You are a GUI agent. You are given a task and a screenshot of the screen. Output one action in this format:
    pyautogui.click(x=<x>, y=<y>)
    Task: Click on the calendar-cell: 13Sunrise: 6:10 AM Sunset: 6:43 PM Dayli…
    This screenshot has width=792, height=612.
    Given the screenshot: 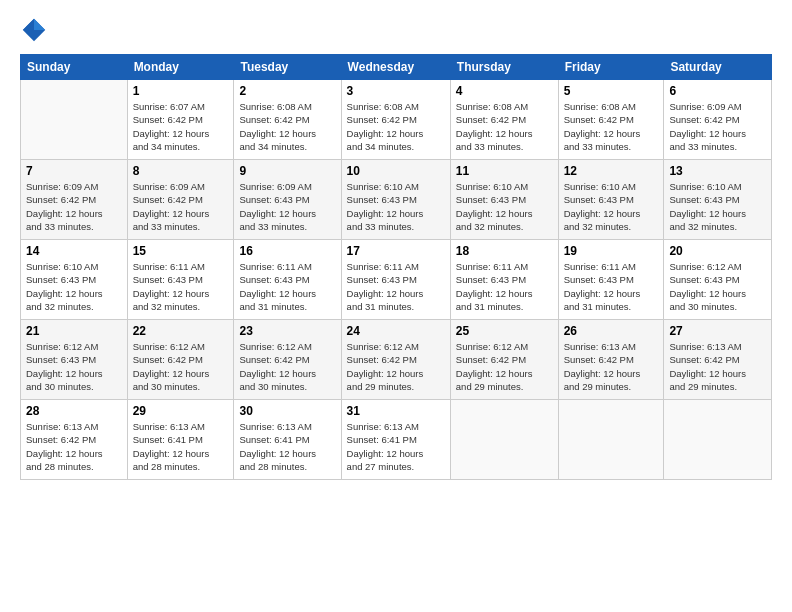 What is the action you would take?
    pyautogui.click(x=718, y=200)
    